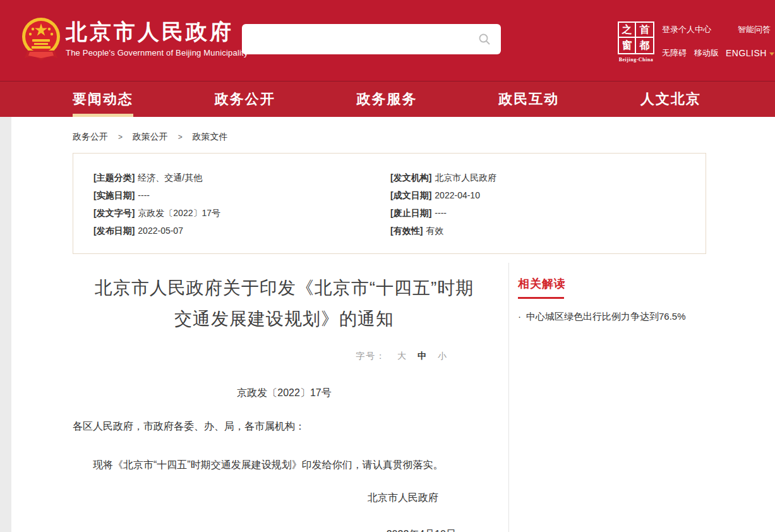 The width and height of the screenshot is (775, 532). I want to click on meta-row: [废止日期]----, so click(548, 213).